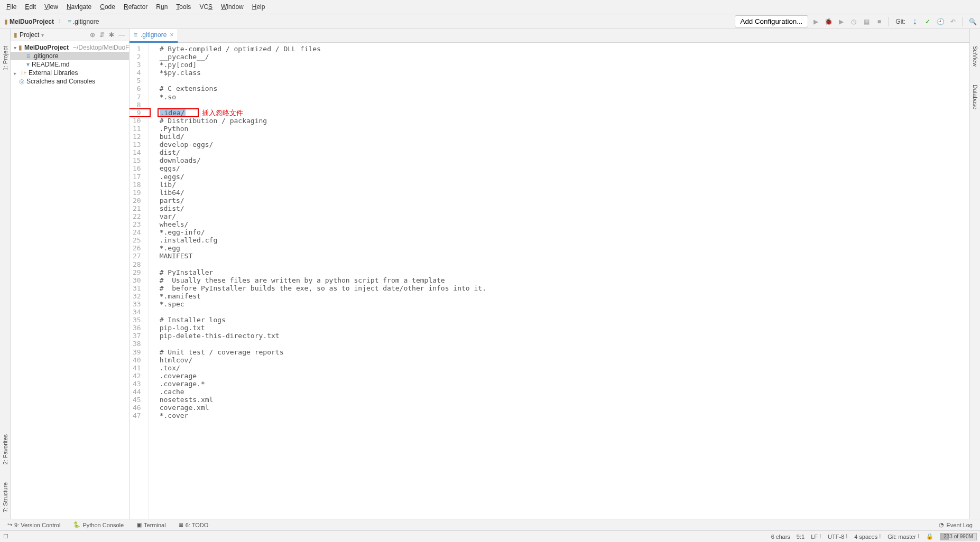 The height and width of the screenshot is (542, 980). What do you see at coordinates (838, 537) in the screenshot?
I see `status-encoding: UTF-8 ⁞` at bounding box center [838, 537].